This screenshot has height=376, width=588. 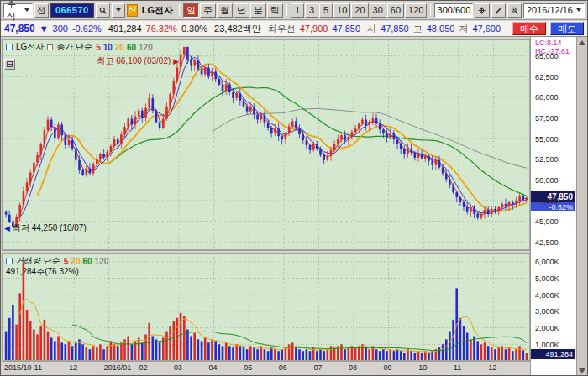 What do you see at coordinates (548, 262) in the screenshot?
I see `volume-axis-label: 6,000K` at bounding box center [548, 262].